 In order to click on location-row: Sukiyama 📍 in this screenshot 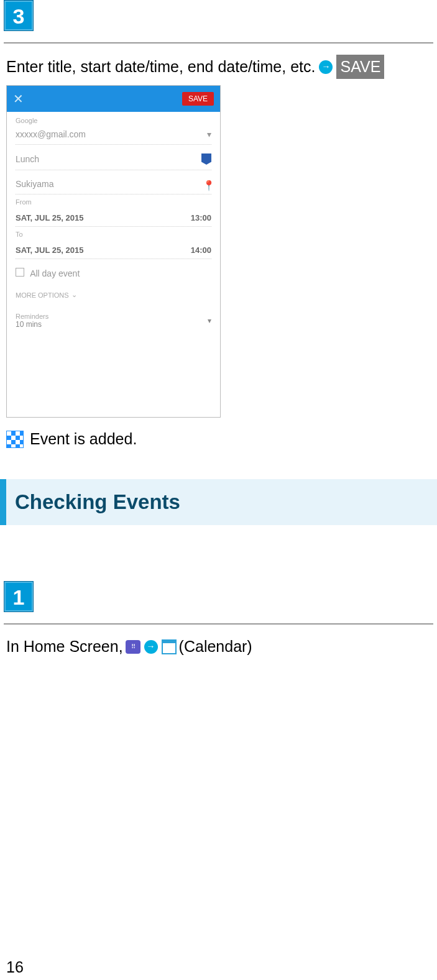, I will do `click(113, 184)`.